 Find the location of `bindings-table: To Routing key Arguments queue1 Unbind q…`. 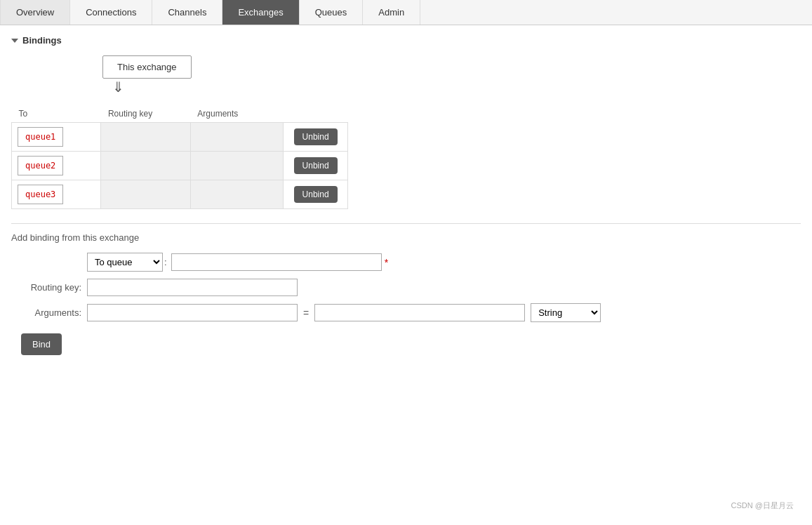

bindings-table: To Routing key Arguments queue1 Unbind q… is located at coordinates (180, 157).